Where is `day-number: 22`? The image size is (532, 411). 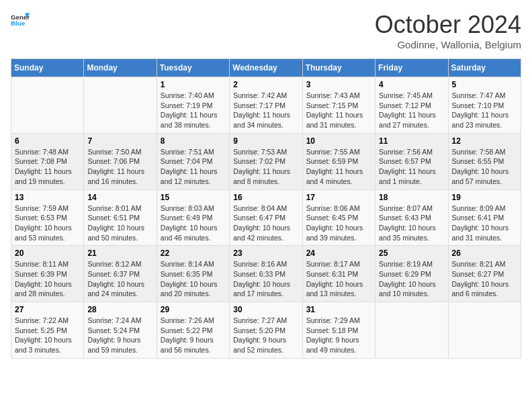
day-number: 22 is located at coordinates (193, 253).